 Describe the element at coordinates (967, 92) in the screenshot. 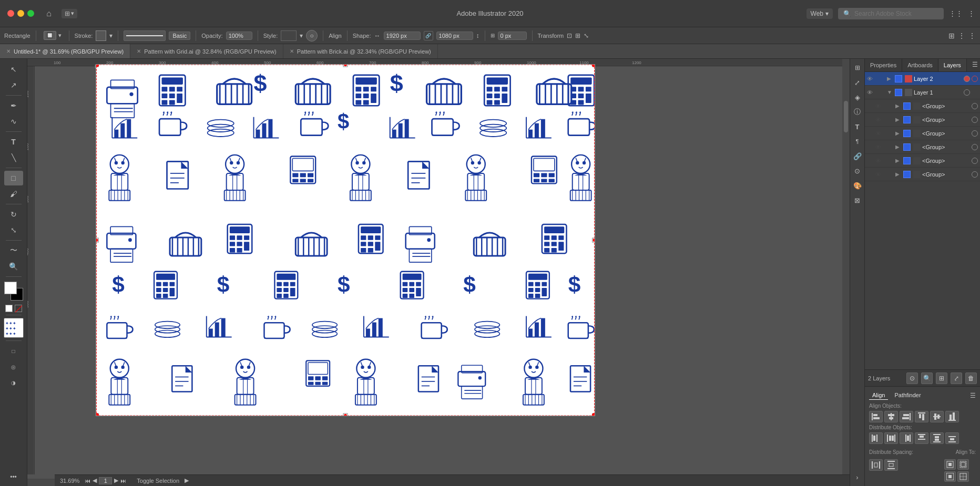

I see `layer1-target-circle` at that location.